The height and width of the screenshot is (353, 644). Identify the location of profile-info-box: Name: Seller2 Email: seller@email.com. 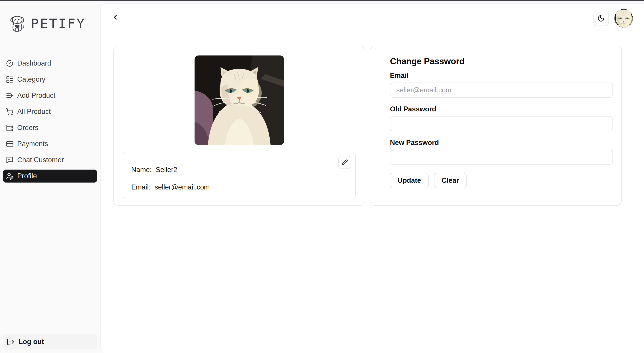
(239, 176).